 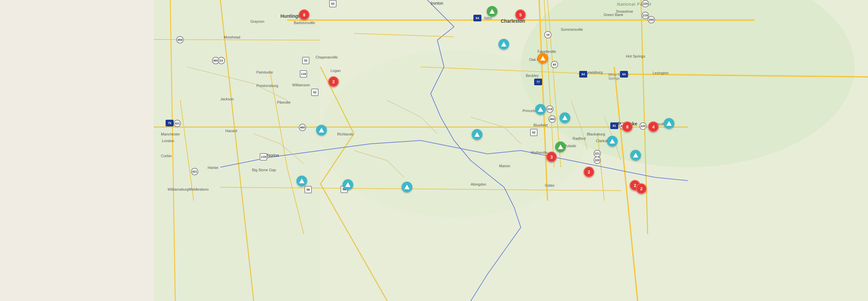 I want to click on marker-blue-triangle-pike, so click(x=321, y=130).